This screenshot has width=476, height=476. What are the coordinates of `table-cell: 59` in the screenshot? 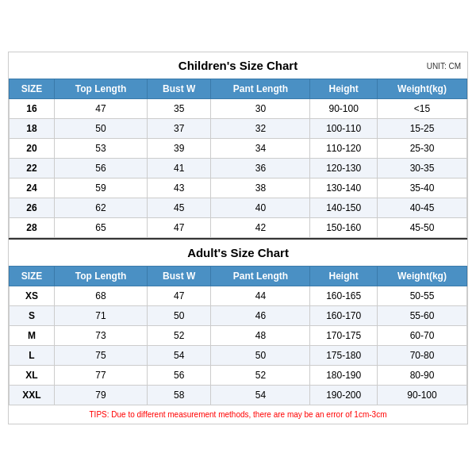 It's located at (100, 189).